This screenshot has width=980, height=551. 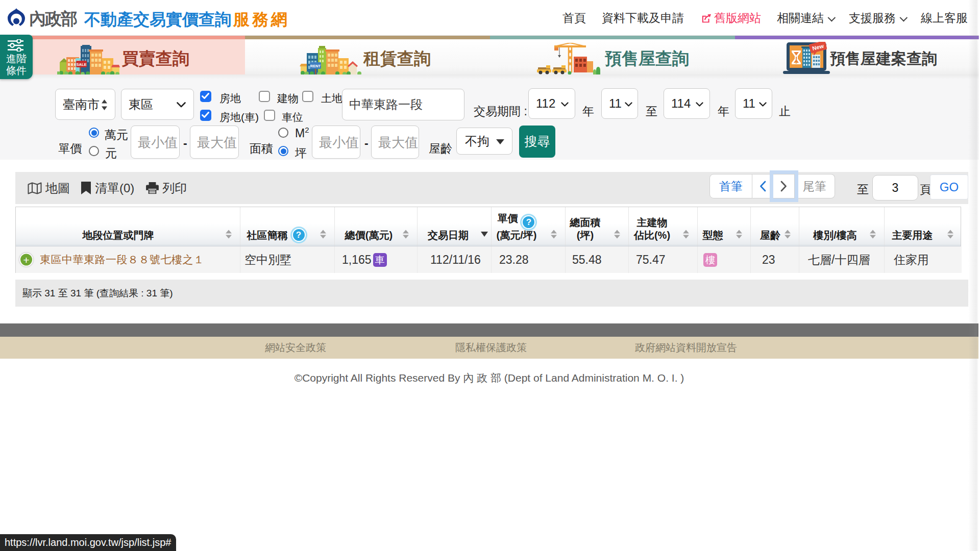 What do you see at coordinates (315, 66) in the screenshot?
I see `svg-text: RENT` at bounding box center [315, 66].